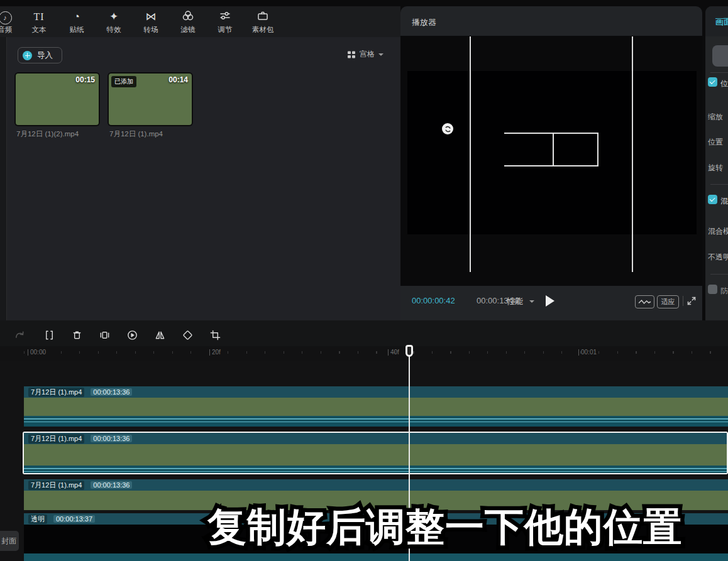  Describe the element at coordinates (424, 23) in the screenshot. I see `player-title: 播放器` at that location.